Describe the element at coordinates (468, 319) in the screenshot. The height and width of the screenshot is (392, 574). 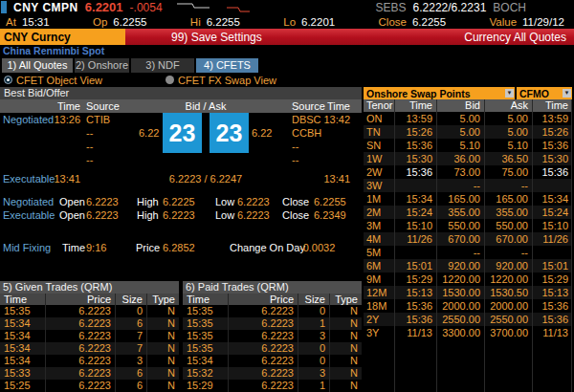
I see `swap-row: 2Y15:362550.002550.0015:36` at that location.